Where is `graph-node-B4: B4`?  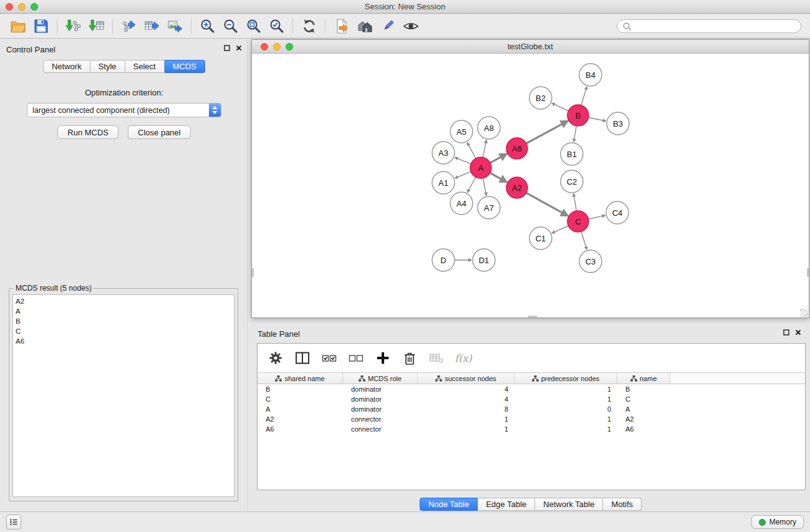
graph-node-B4: B4 is located at coordinates (591, 75).